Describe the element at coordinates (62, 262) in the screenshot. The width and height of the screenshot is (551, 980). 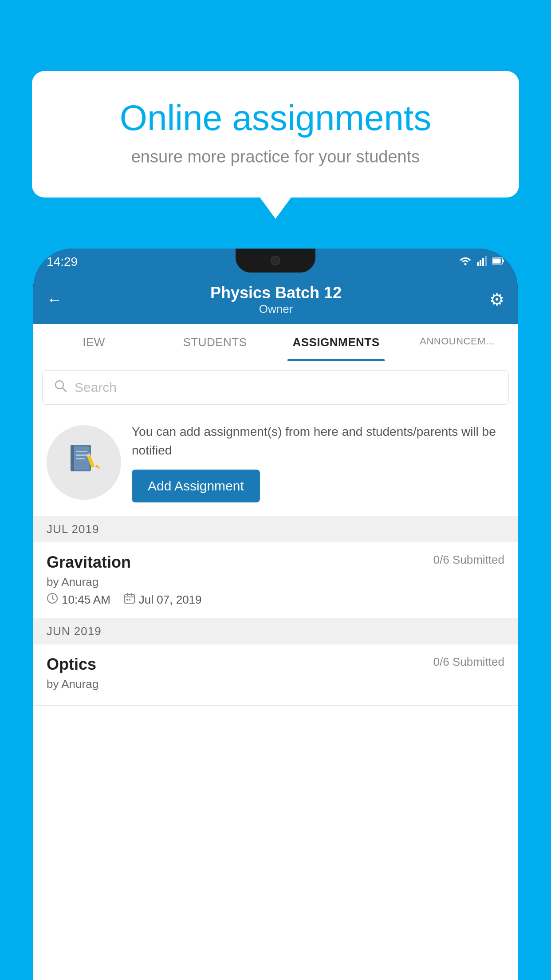
I see `status-time: 14:29` at that location.